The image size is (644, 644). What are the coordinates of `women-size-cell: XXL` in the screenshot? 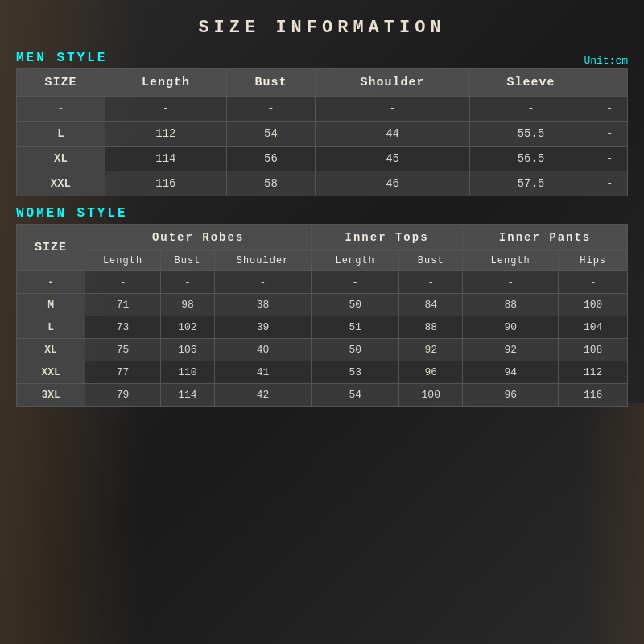 It's located at (52, 373).